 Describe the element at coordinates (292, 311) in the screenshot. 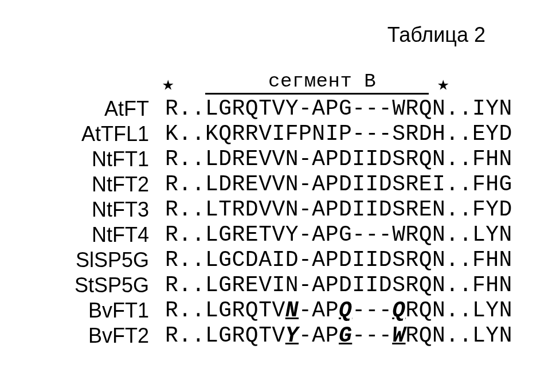

I see `highlighted-residue: N` at that location.